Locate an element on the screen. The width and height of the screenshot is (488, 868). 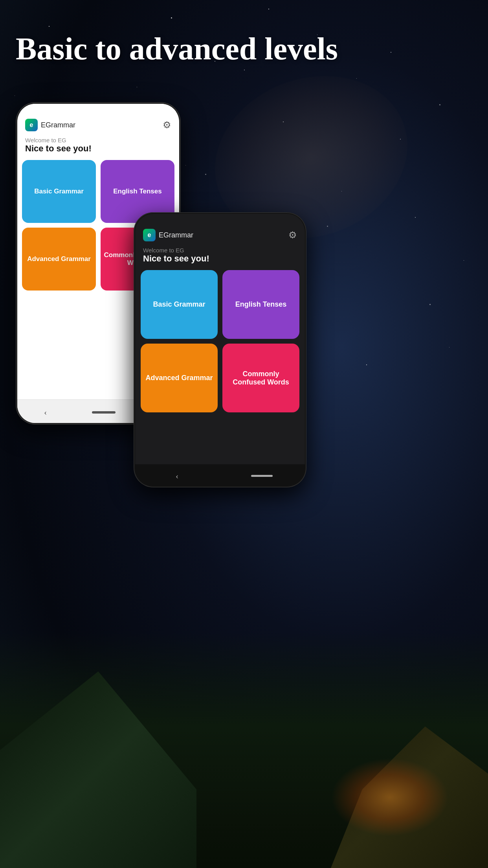
gear-icon-back: ⚙ is located at coordinates (167, 125).